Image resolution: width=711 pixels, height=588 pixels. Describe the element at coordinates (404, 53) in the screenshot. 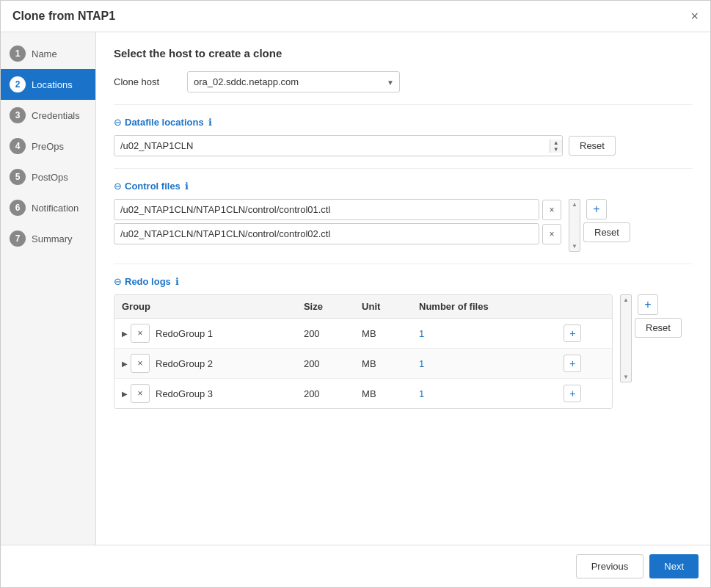

I see `main-heading: Select the host to create a clone` at that location.